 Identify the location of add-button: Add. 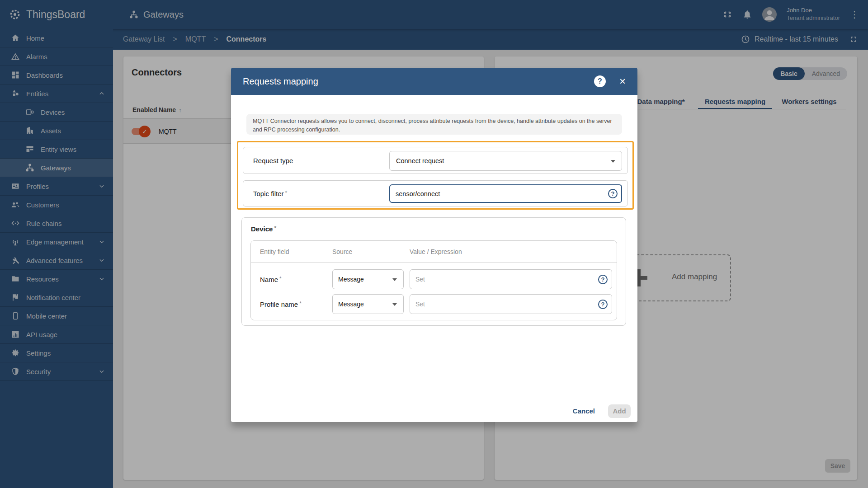
(619, 411).